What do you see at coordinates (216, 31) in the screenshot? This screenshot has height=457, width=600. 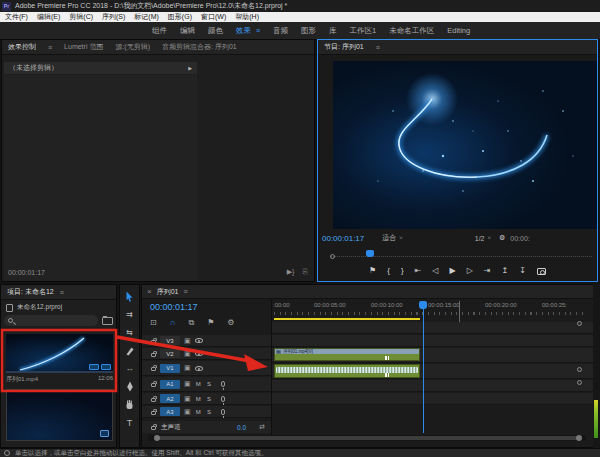 I see `workspace-tab-color: 颜色` at bounding box center [216, 31].